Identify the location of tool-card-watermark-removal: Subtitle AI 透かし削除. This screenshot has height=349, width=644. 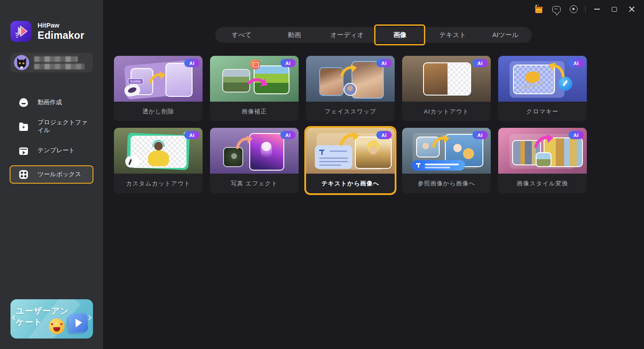
(158, 89).